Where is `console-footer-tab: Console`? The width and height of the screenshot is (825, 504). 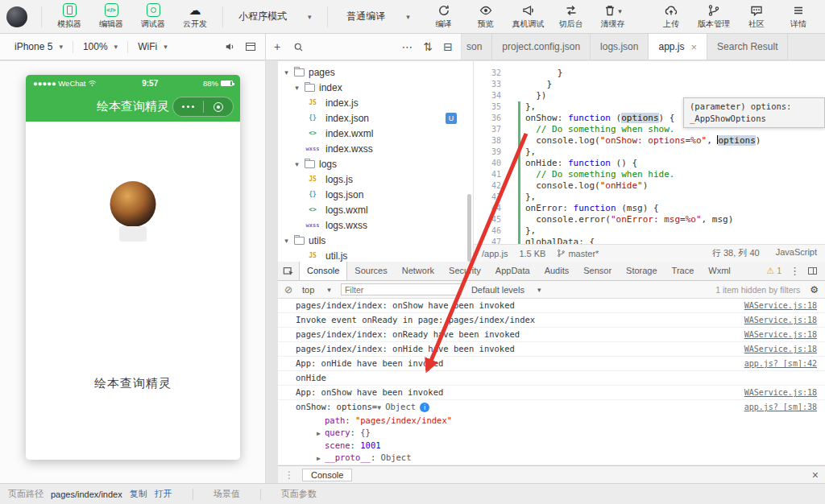
console-footer-tab: Console is located at coordinates (327, 475).